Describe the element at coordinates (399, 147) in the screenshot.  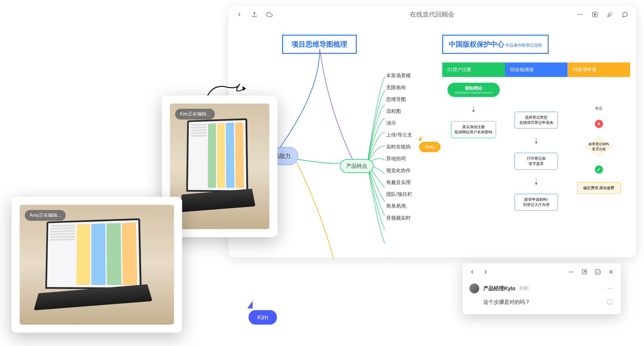
I see `mindmap-leaves: 丰富场景模 无限画布 思维导图 流程图 演示 上传/导出支 实时在线协 异地协同…` at that location.